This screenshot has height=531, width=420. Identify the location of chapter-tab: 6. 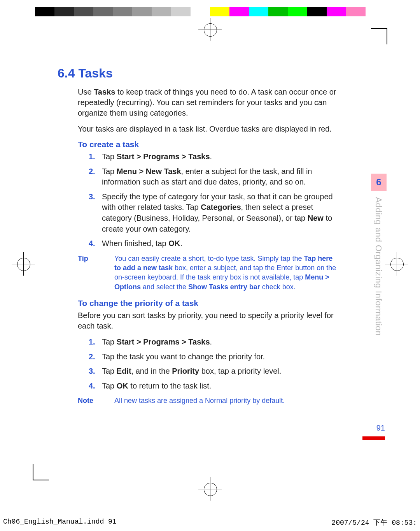
(379, 182).